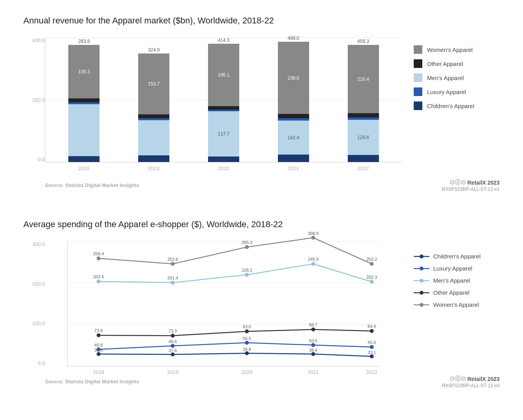 This screenshot has height=420, width=523. I want to click on dot-luxury-2022, so click(372, 347).